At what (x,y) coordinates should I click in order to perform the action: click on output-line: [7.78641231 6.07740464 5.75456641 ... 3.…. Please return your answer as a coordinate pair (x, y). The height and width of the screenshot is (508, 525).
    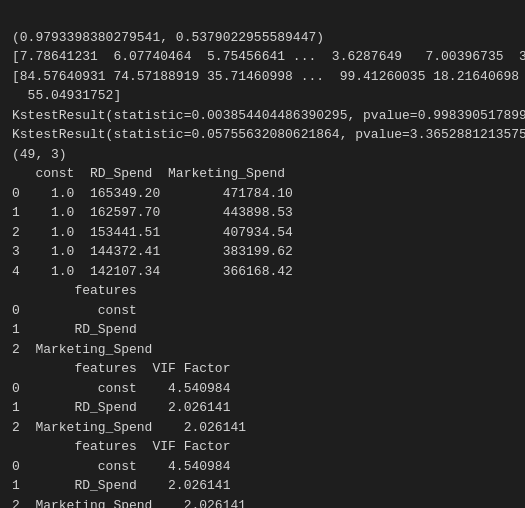
    Looking at the image, I should click on (262, 57).